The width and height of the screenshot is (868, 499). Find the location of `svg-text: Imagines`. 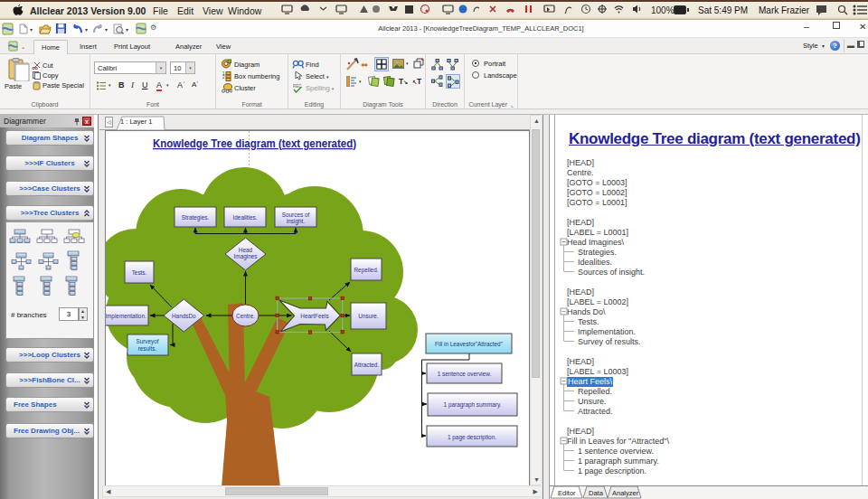

svg-text: Imagines is located at coordinates (246, 257).